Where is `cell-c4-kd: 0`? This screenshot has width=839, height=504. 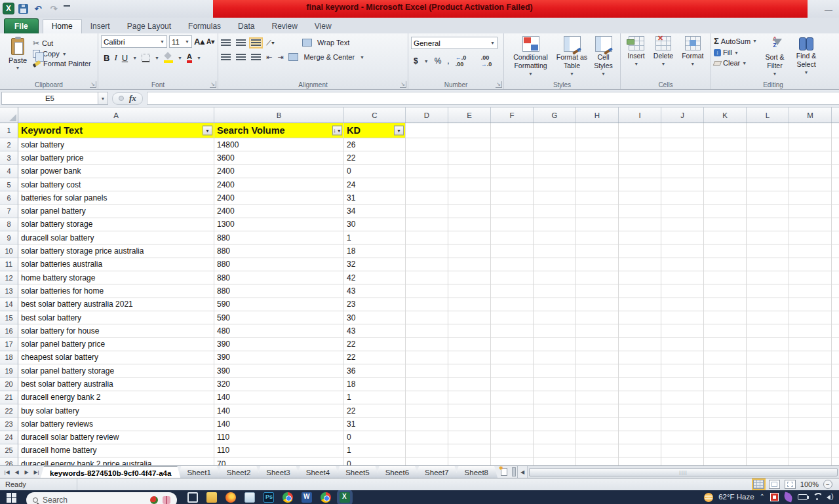
cell-c4-kd: 0 is located at coordinates (375, 172).